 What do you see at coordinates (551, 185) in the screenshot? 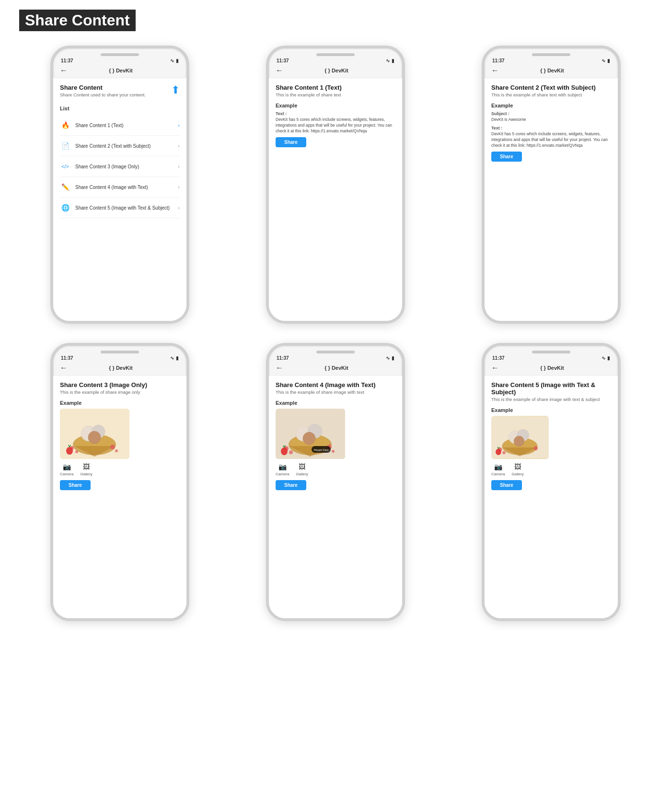
I see `phone-3: 11:37 ∿ ▮ ← { } DevKit Share Content 2 (…` at bounding box center [551, 185].